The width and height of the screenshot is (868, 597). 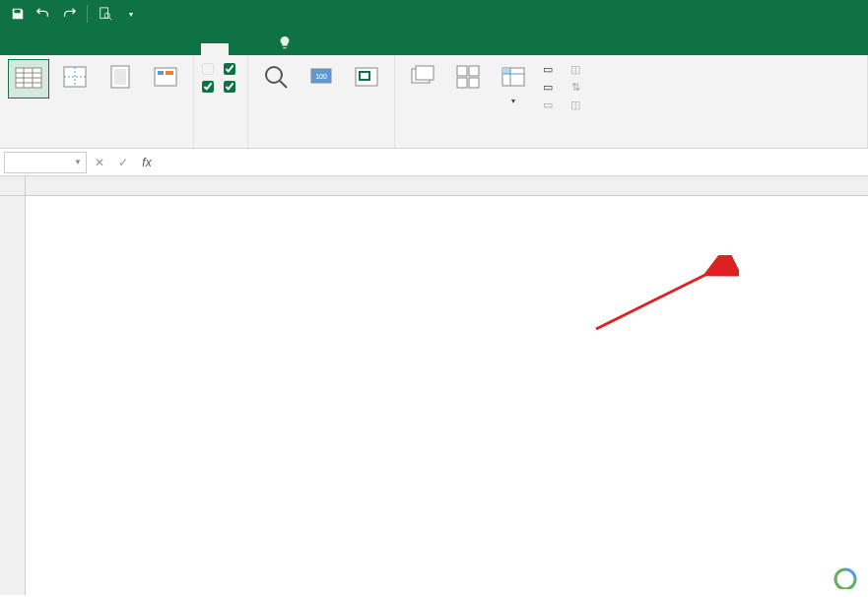 What do you see at coordinates (550, 87) in the screenshot?
I see `hide-button: ▭` at bounding box center [550, 87].